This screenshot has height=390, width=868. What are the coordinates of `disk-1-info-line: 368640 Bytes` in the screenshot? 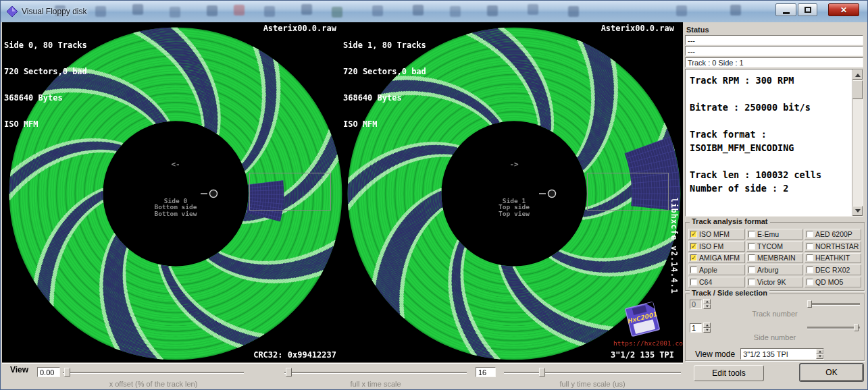 It's located at (385, 99).